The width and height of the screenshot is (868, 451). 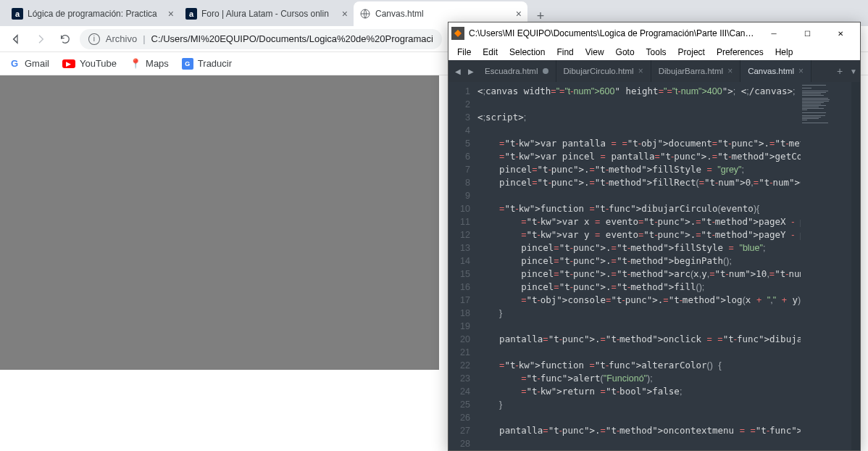 I want to click on chrome-tab: a Foro | Alura Latam - Cursos onlin ×, so click(x=267, y=14).